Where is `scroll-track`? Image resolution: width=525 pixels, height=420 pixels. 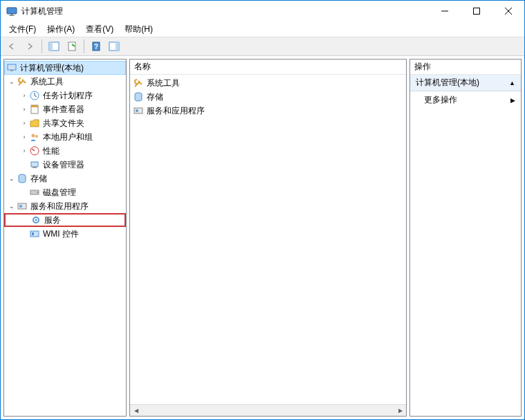
scroll-track is located at coordinates (268, 410).